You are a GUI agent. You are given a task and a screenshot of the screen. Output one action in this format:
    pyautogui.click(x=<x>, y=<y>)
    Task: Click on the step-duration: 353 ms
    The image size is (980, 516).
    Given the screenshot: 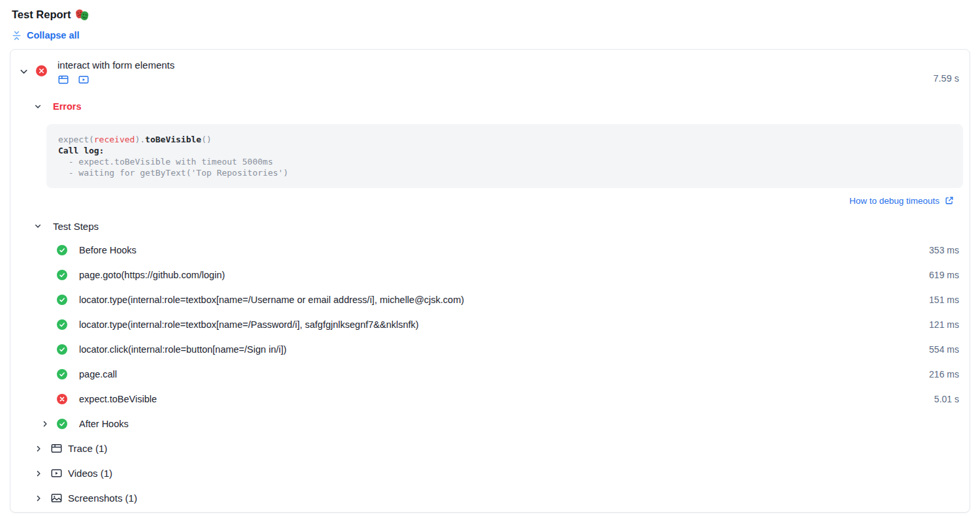 What is the action you would take?
    pyautogui.click(x=944, y=250)
    